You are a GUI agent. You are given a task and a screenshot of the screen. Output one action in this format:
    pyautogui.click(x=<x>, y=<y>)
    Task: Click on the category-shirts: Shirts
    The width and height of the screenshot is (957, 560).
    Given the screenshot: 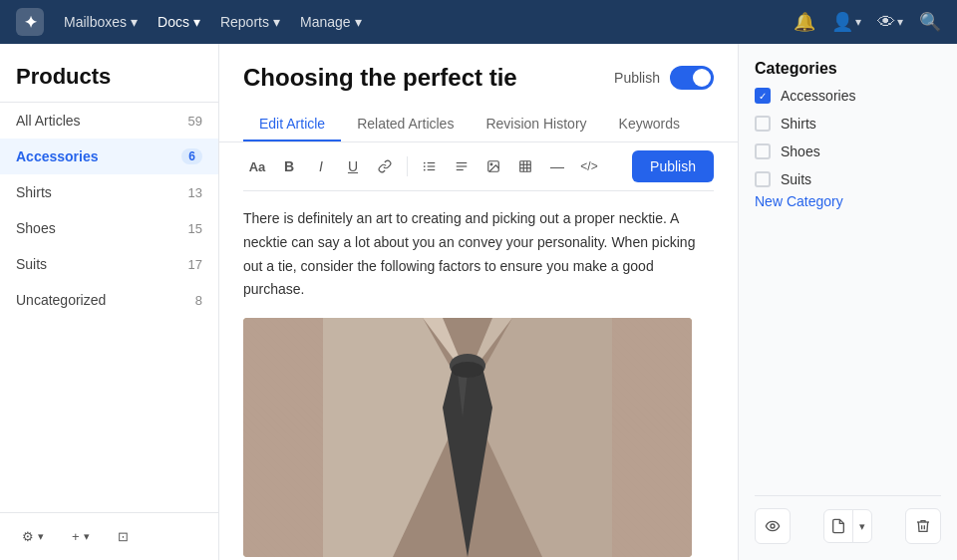 What is the action you would take?
    pyautogui.click(x=847, y=124)
    